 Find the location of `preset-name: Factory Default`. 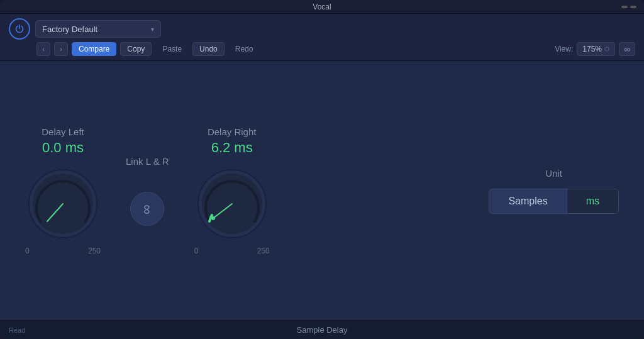

preset-name: Factory Default is located at coordinates (94, 29).